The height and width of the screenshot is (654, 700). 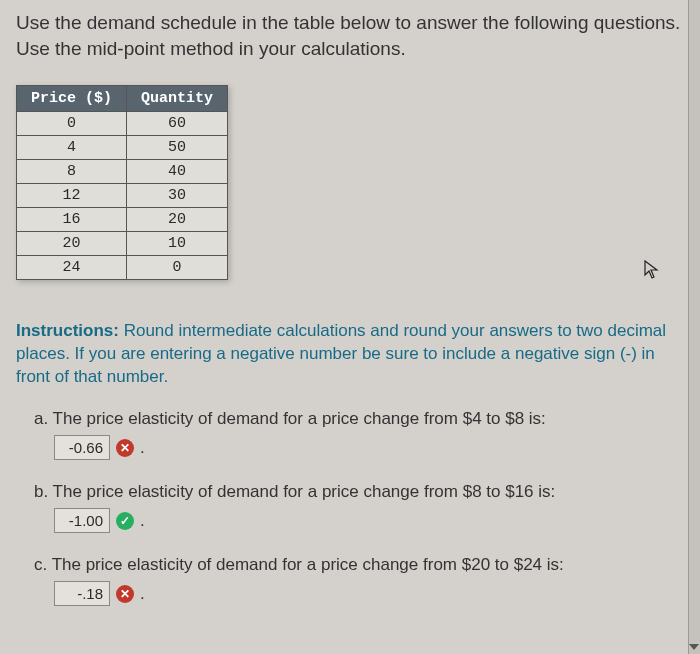 What do you see at coordinates (178, 99) in the screenshot?
I see `col-header-quantity: Quantity` at bounding box center [178, 99].